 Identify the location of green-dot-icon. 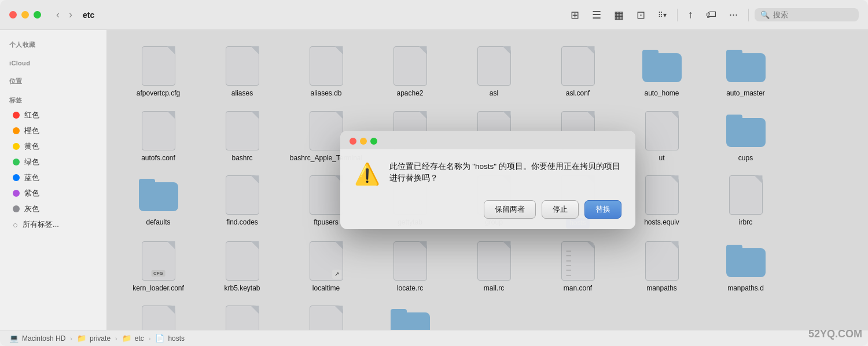
(16, 162).